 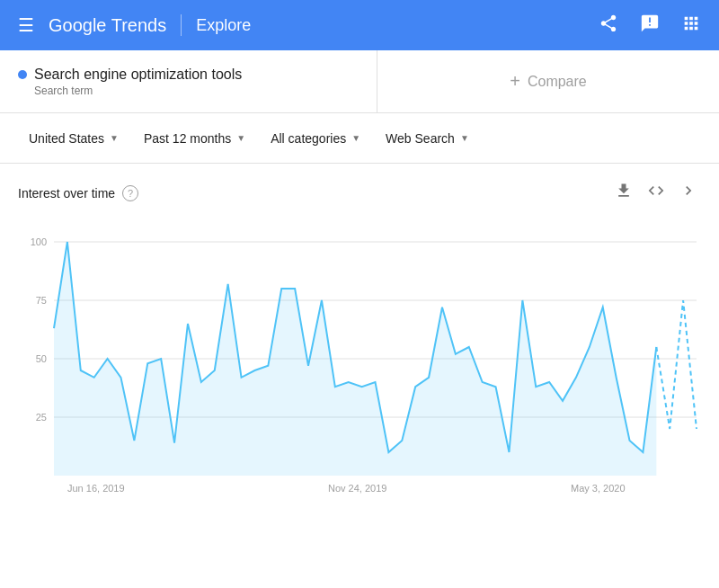 I want to click on y-label-75: 75, so click(x=41, y=300).